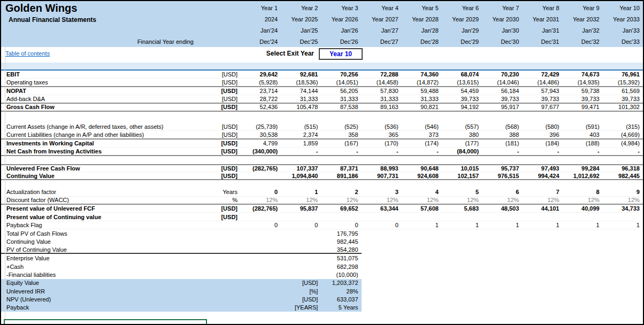  Describe the element at coordinates (341, 275) in the screenshot. I see `cell-value: (10,000)` at that location.